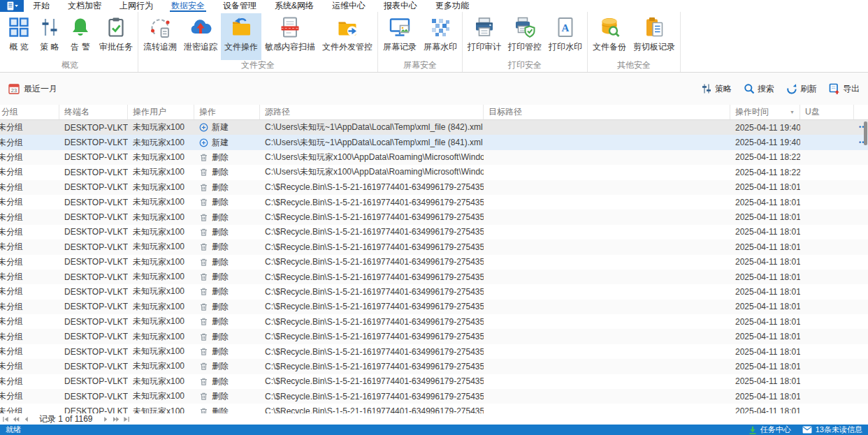 Image resolution: width=868 pixels, height=435 pixels. What do you see at coordinates (116, 27) in the screenshot?
I see `clipboard-check-icon` at bounding box center [116, 27].